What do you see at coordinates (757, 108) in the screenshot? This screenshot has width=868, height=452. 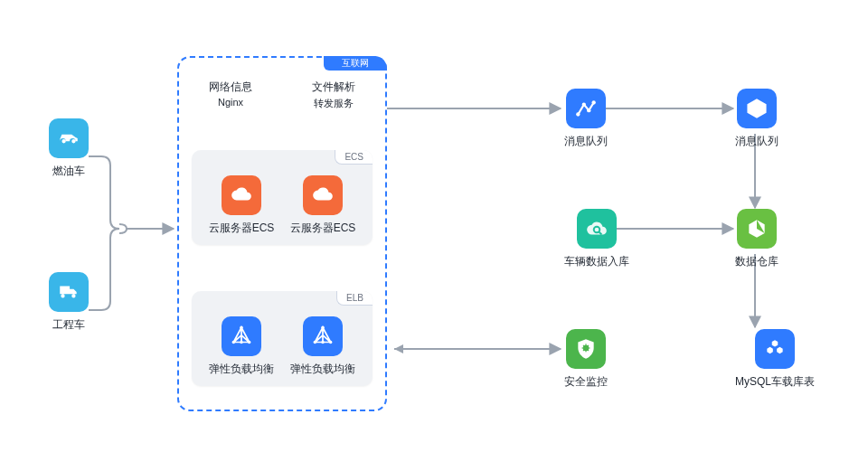 I see `queue-icon` at bounding box center [757, 108].